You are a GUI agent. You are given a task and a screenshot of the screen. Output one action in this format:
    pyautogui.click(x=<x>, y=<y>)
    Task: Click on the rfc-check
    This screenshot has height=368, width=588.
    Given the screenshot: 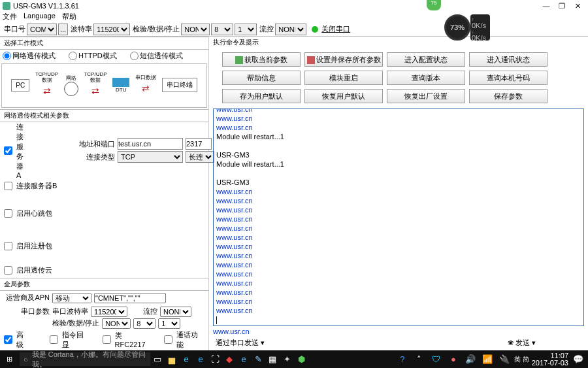 What is the action you would take?
    pyautogui.click(x=107, y=340)
    